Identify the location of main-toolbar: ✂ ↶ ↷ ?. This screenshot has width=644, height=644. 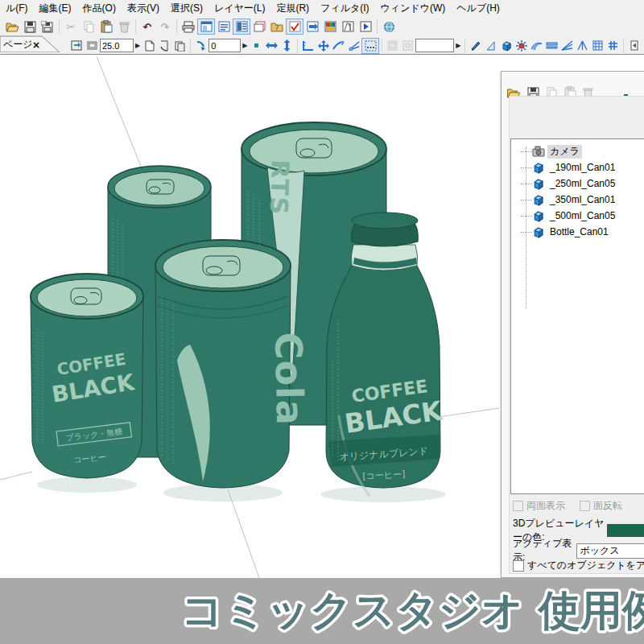
(322, 27).